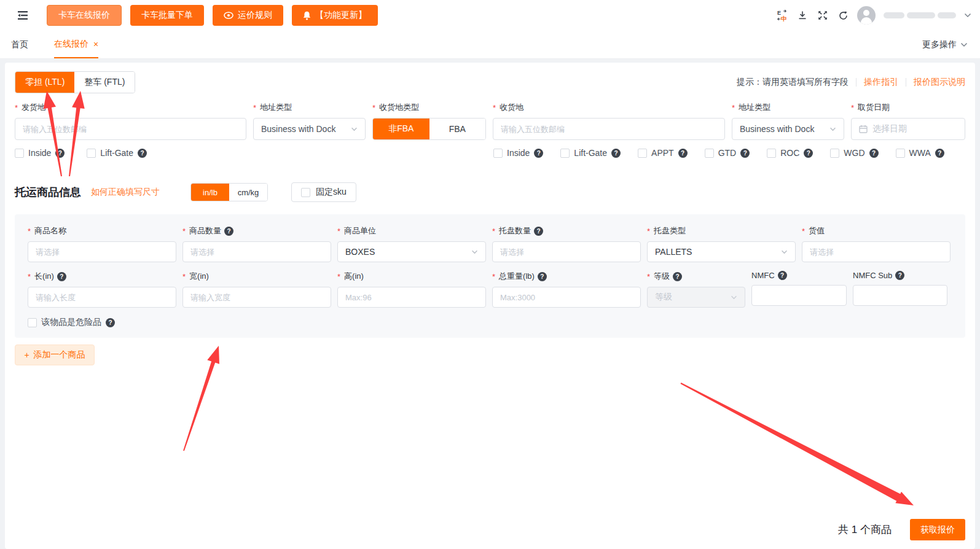 The height and width of the screenshot is (549, 980). I want to click on collapse-menu-icon, so click(23, 15).